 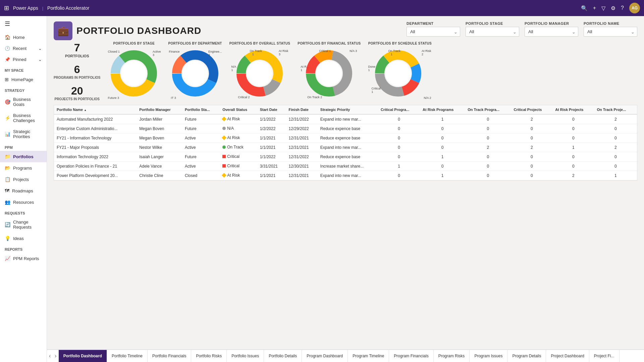 What do you see at coordinates (23, 118) in the screenshot?
I see `sidebar-item-business-challenges: ⚡ Business Challenges` at bounding box center [23, 118].